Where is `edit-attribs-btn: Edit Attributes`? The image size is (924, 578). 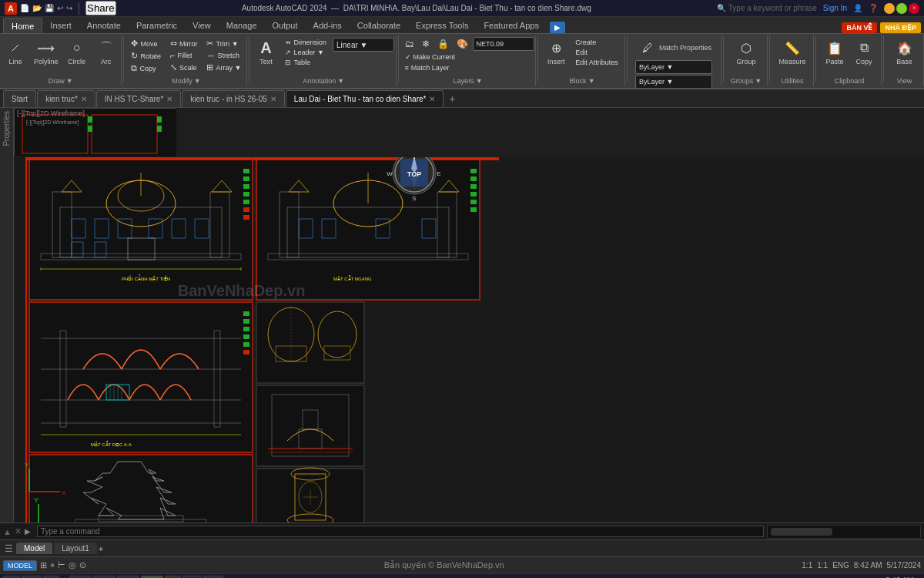 edit-attribs-btn: Edit Attributes is located at coordinates (597, 62).